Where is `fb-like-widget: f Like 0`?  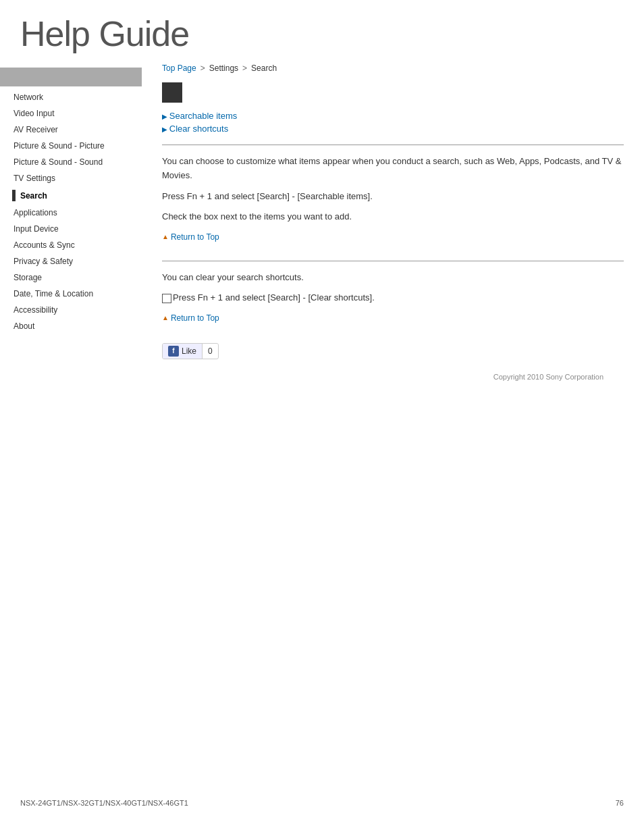
fb-like-widget: f Like 0 is located at coordinates (190, 351).